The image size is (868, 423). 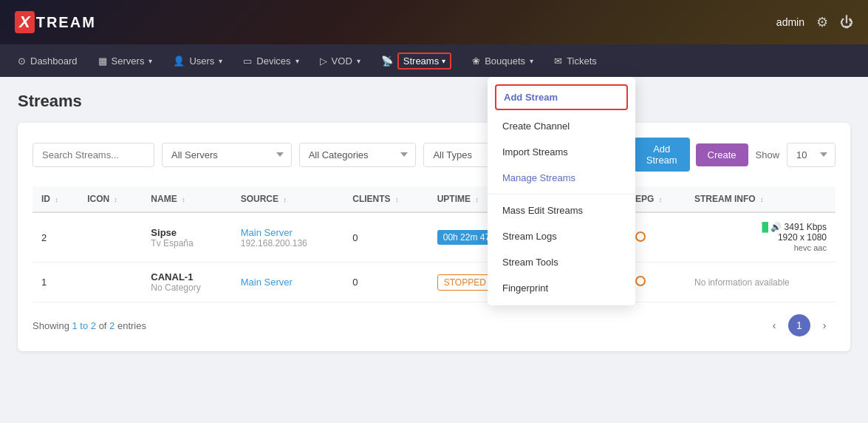 What do you see at coordinates (662, 155) in the screenshot?
I see `add-stream-button: Add Stream` at bounding box center [662, 155].